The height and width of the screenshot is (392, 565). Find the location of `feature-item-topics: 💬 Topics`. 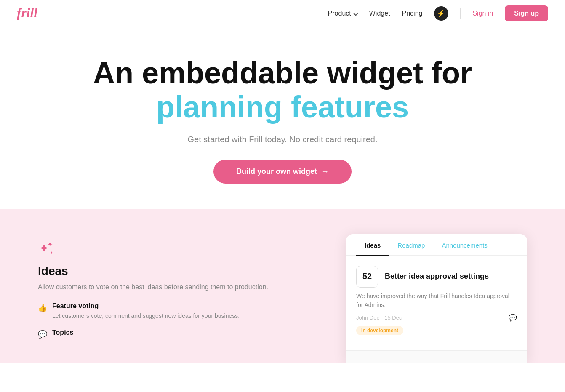

feature-item-topics: 💬 Topics is located at coordinates (179, 334).